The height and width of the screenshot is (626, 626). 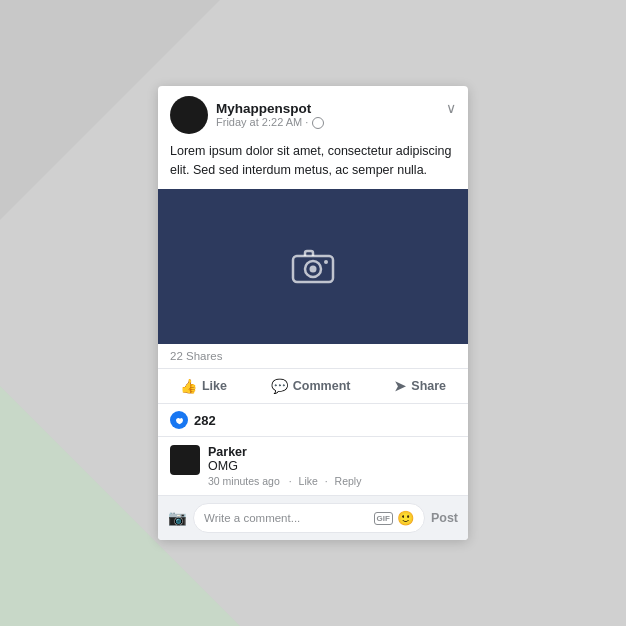 What do you see at coordinates (444, 518) in the screenshot?
I see `post-button: Post` at bounding box center [444, 518].